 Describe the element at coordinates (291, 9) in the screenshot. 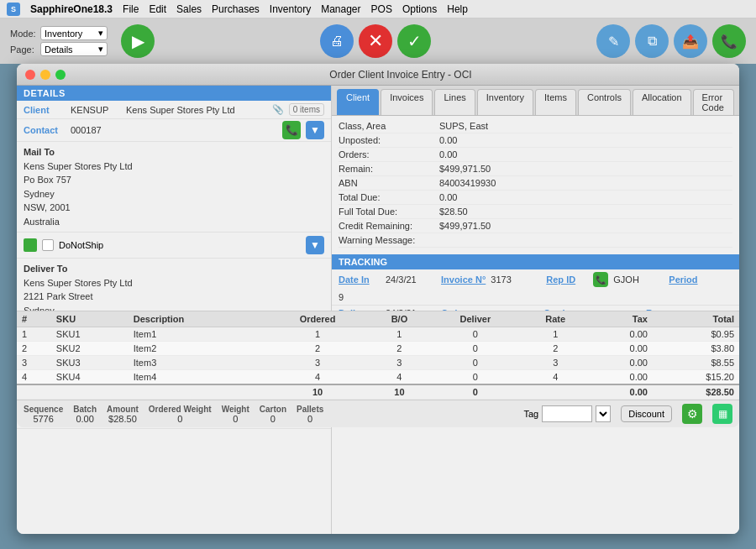

I see `menu-inventory: Inventory` at that location.